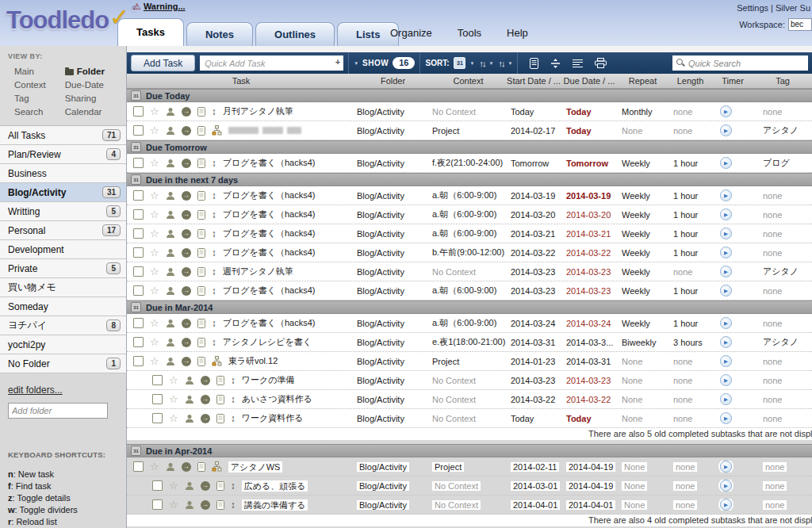  Describe the element at coordinates (278, 400) in the screenshot. I see `task-name: あいさつ資料作る` at that location.